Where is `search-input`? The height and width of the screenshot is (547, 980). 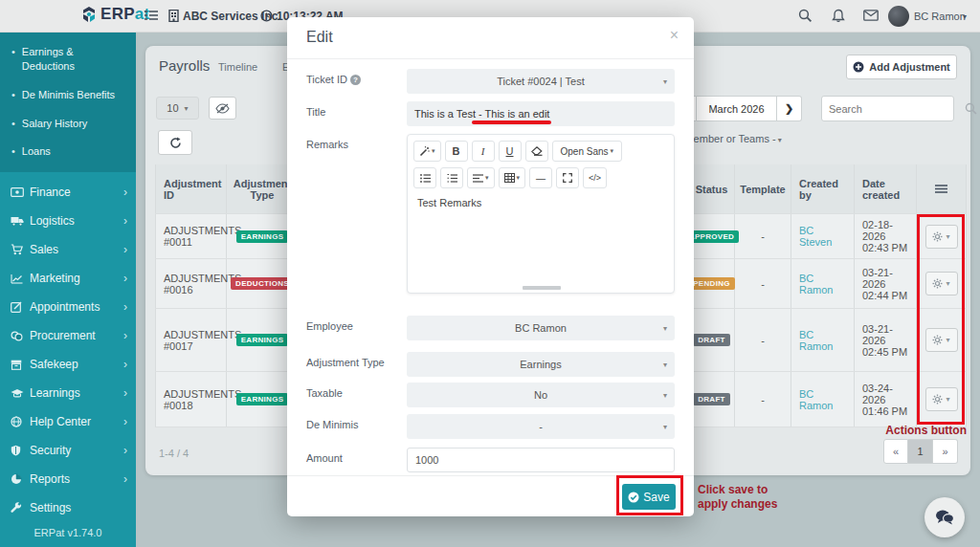
search-input is located at coordinates (897, 109).